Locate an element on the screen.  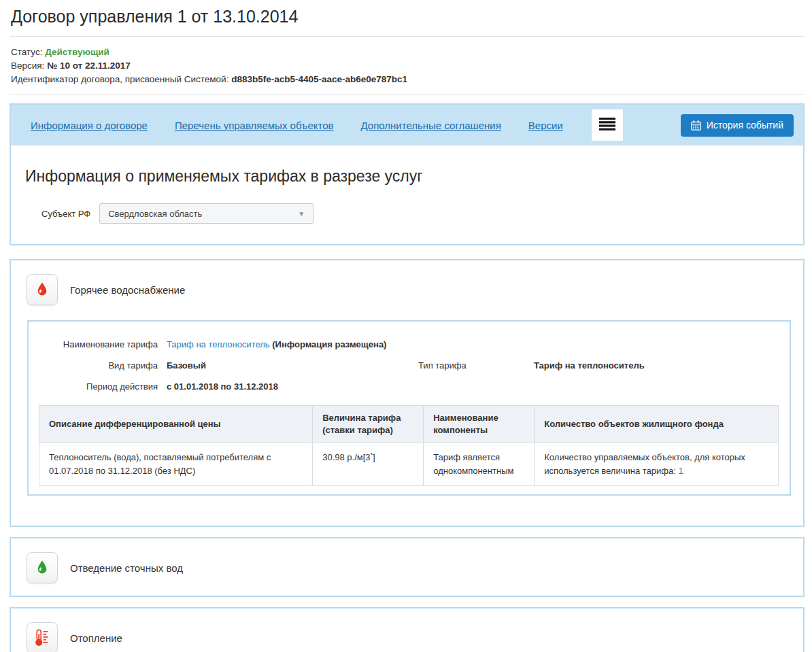
status-label: Статус: is located at coordinates (27, 52).